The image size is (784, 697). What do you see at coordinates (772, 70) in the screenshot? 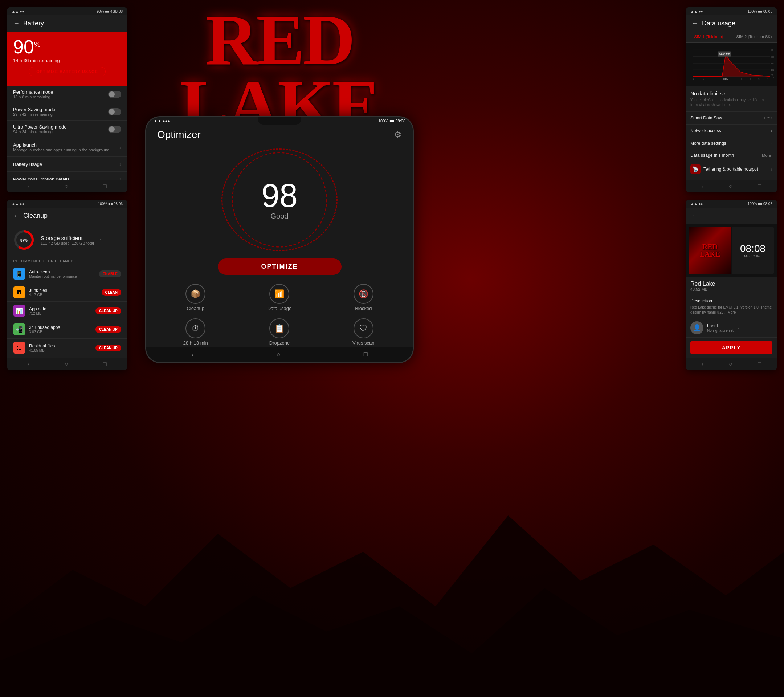
I see `svg-text: 102` at bounding box center [772, 70].